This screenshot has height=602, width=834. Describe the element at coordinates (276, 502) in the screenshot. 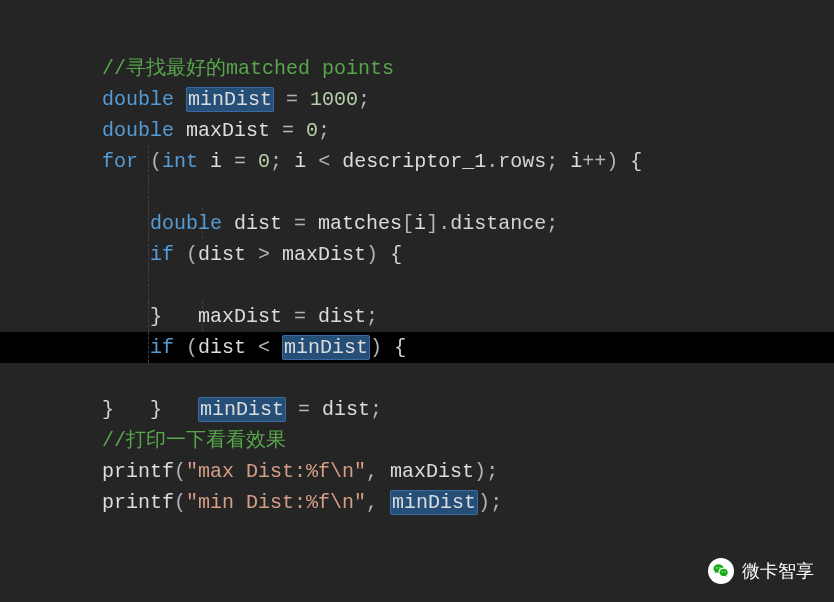

I see `string: "min Dist:%f\n"` at that location.